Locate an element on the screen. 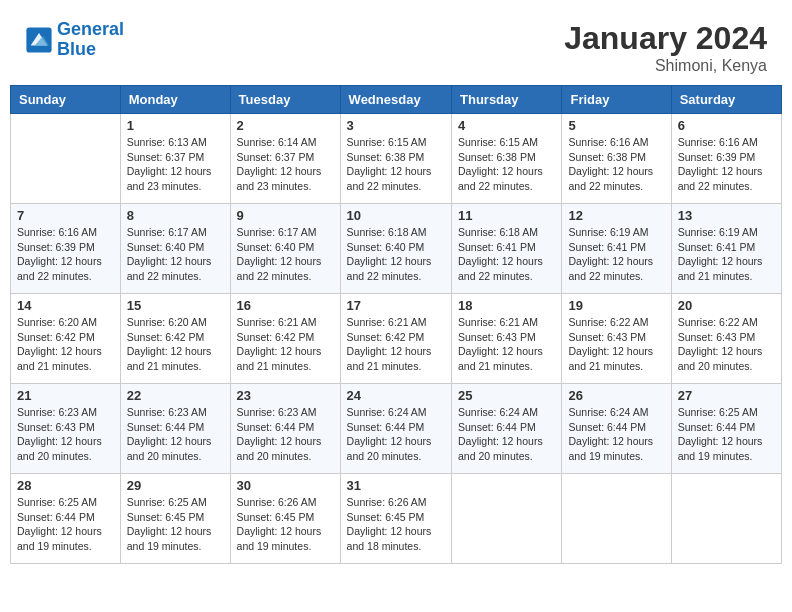  calendar-cell: 22Sunrise: 6:23 AMSunset: 6:44 PMDayligh… is located at coordinates (175, 429).